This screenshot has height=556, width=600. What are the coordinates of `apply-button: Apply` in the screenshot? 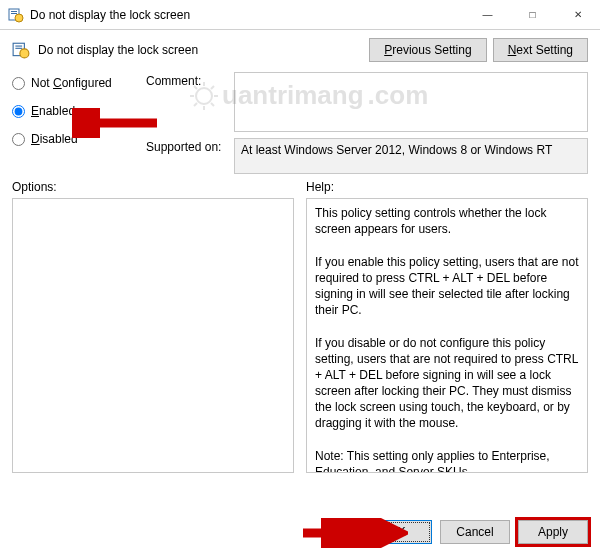 It's located at (553, 532).